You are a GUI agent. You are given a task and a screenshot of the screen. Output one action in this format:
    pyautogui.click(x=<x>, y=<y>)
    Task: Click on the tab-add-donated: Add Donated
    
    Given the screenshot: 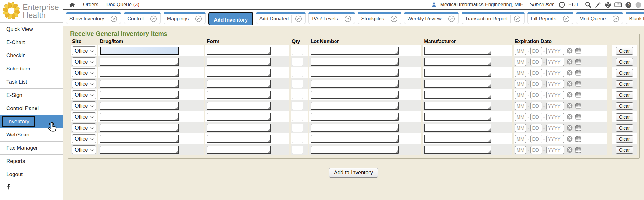 What is the action you would take?
    pyautogui.click(x=281, y=18)
    